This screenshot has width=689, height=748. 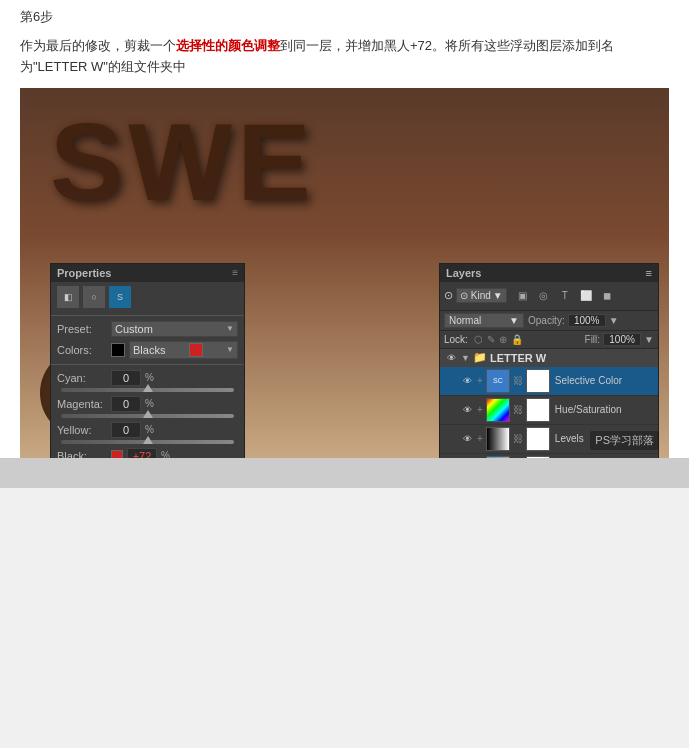 I want to click on blend-mode-value: Normal, so click(x=465, y=320).